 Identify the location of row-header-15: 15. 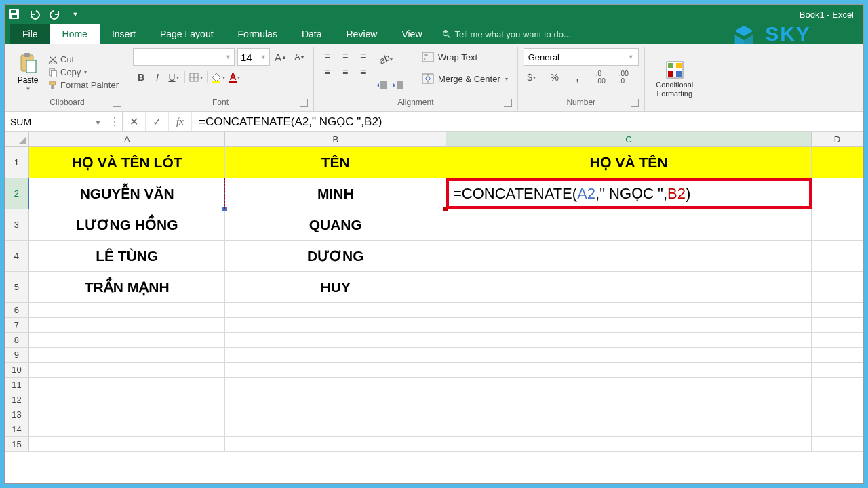
(17, 445).